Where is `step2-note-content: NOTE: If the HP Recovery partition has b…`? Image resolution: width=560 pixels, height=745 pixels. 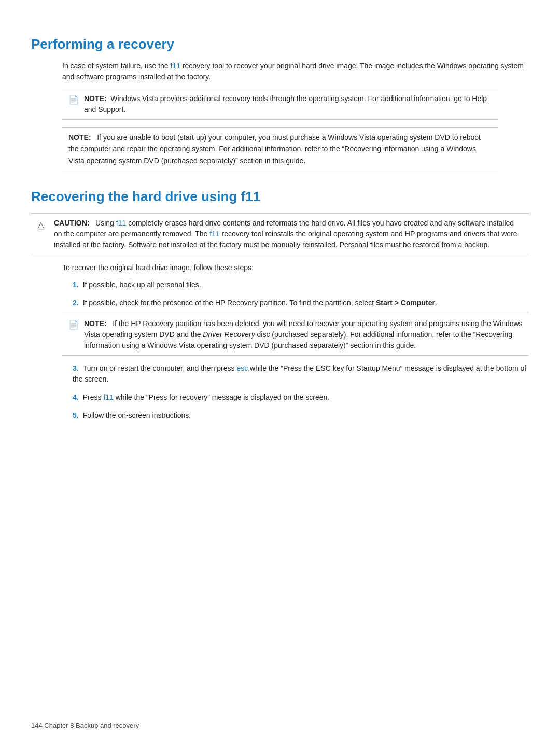
step2-note-content: NOTE: If the HP Recovery partition has b… is located at coordinates (303, 335).